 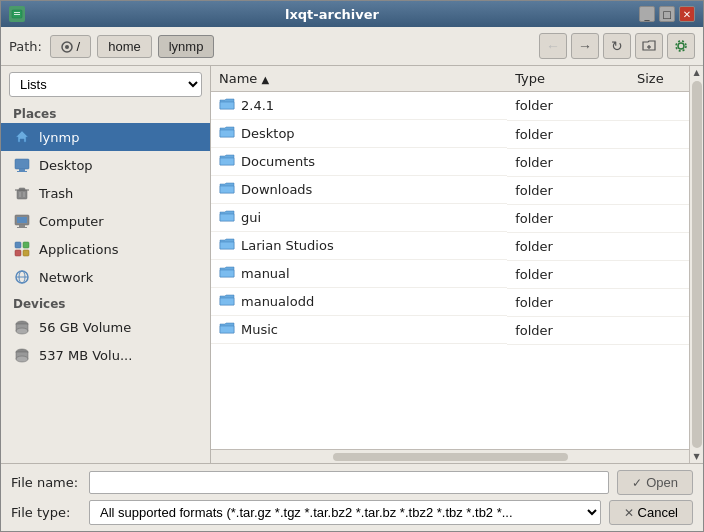 I want to click on devices-section: Devices, so click(x=106, y=302).